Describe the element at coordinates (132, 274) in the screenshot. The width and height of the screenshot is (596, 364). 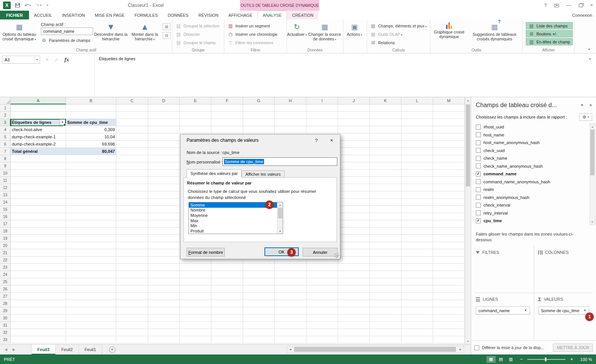
I see `cell-C24` at that location.